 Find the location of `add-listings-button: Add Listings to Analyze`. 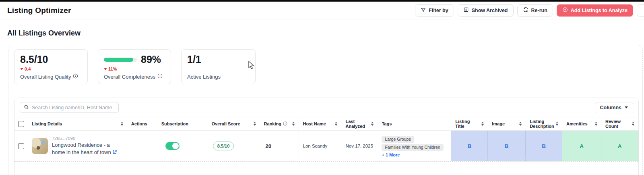

add-listings-button: Add Listings to Analyze is located at coordinates (595, 10).